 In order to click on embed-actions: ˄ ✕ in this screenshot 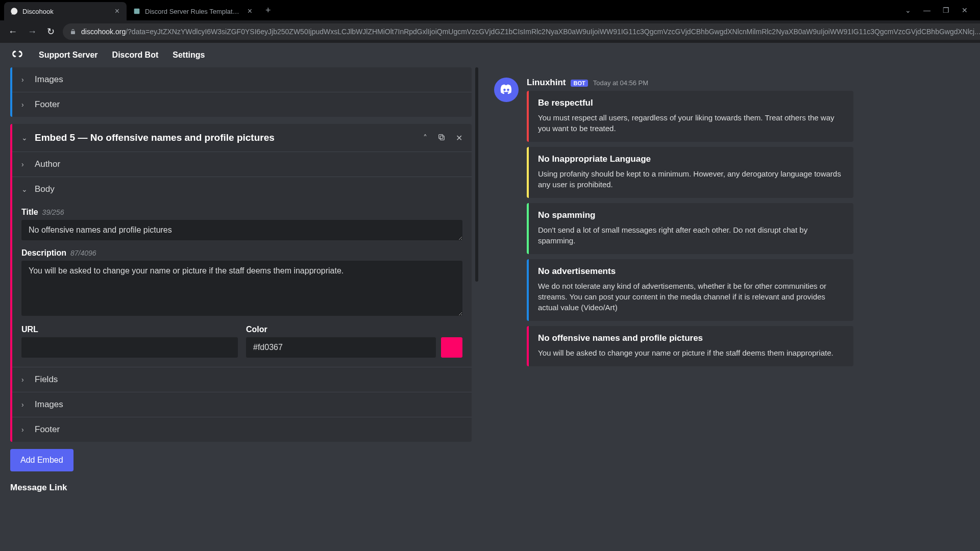, I will do `click(443, 138)`.